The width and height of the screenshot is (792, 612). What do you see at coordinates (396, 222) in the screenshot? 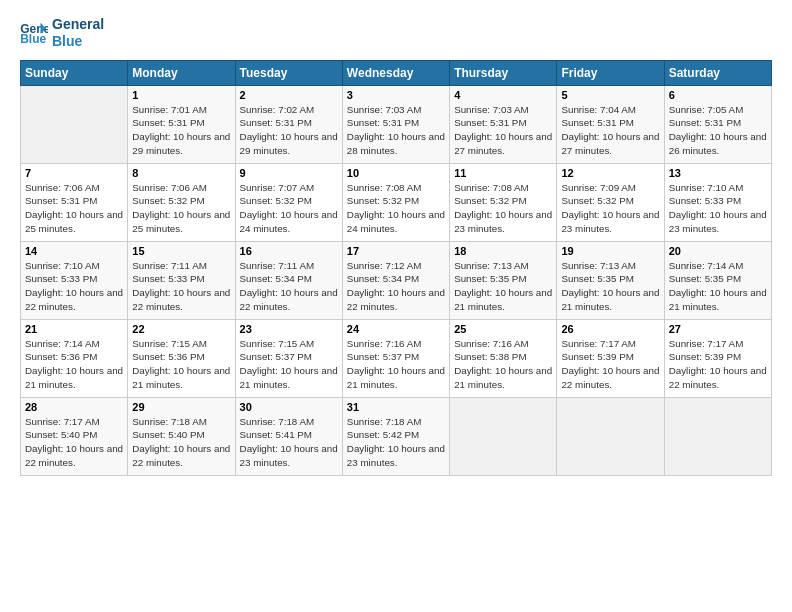
I see `daylight: Daylight: 10 hours and 24 minutes.` at bounding box center [396, 222].